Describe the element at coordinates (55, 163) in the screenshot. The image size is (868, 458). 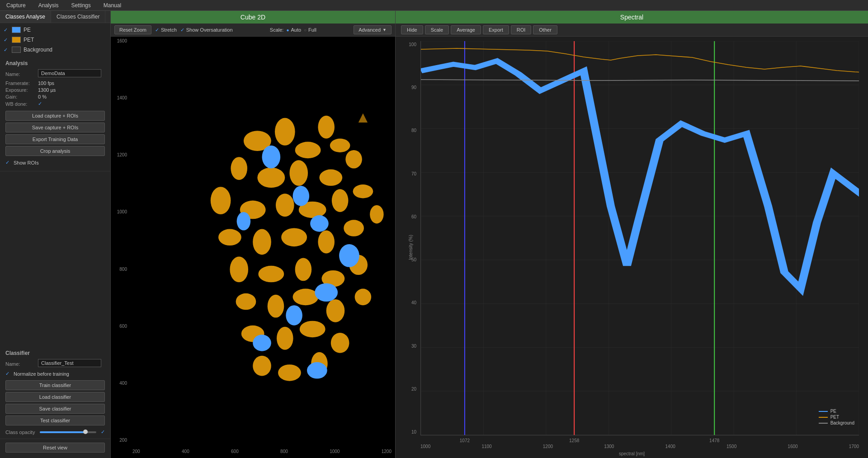
I see `show-rois-row: ✓ Show ROIs` at that location.